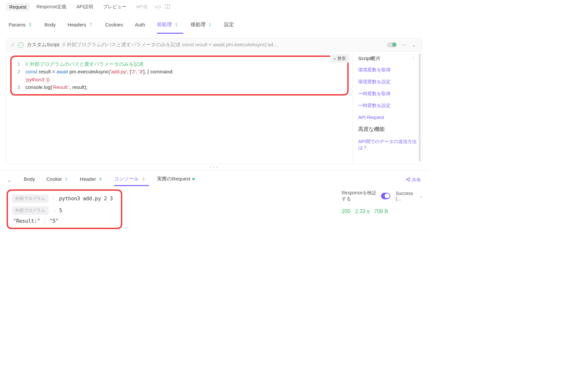 The image size is (571, 392). Describe the element at coordinates (176, 25) in the screenshot. I see `pre-badge: 1` at that location.